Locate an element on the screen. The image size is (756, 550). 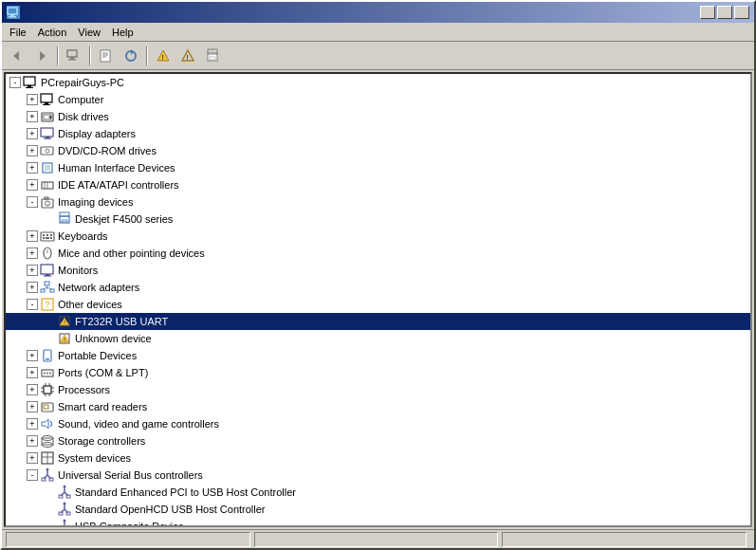
menu-action: Action is located at coordinates (53, 32).